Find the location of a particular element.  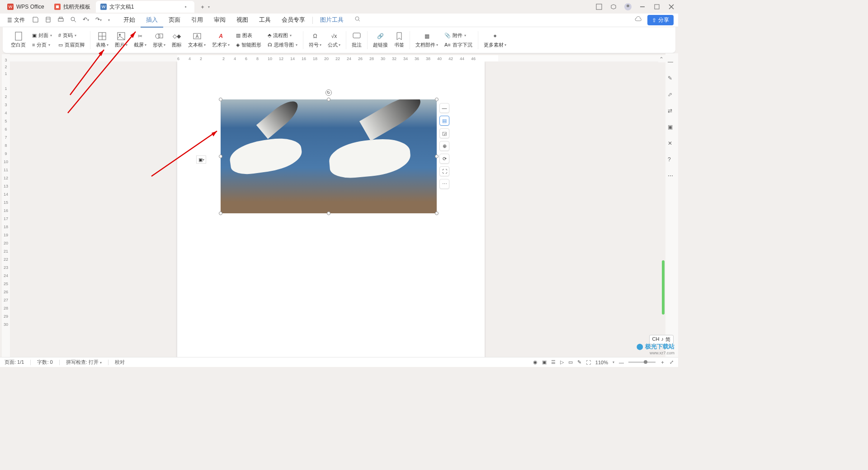

close-window-button is located at coordinates (671, 7).